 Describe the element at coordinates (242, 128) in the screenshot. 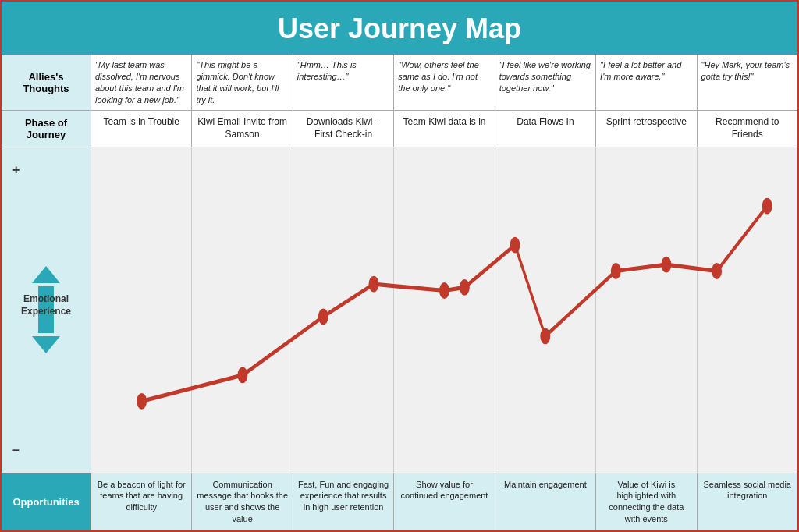

I see `phase-cell-1: Kiwi Email Invite from Samson` at that location.